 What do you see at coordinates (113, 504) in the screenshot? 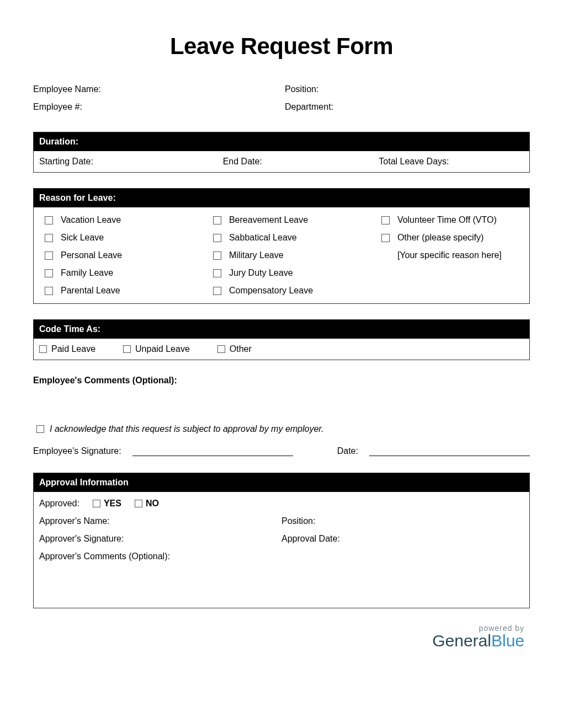
I see `approved-yes: YES` at bounding box center [113, 504].